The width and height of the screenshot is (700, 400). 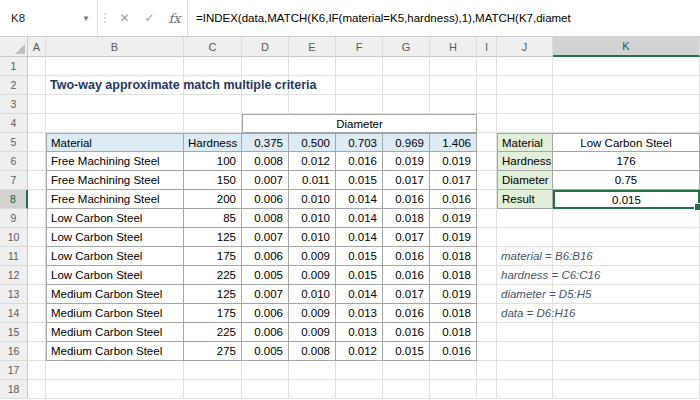 What do you see at coordinates (626, 370) in the screenshot?
I see `cell-K17` at bounding box center [626, 370].